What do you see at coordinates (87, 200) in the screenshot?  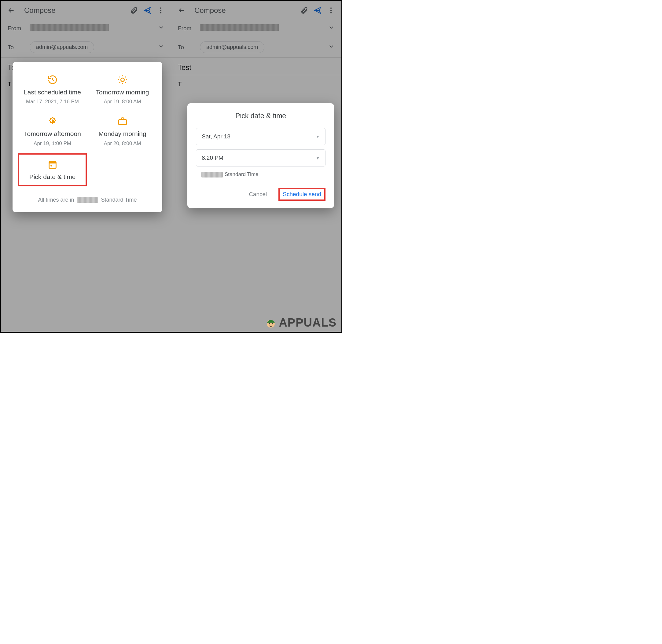 I see `timezone-footnote: All times are in Standard Time` at bounding box center [87, 200].